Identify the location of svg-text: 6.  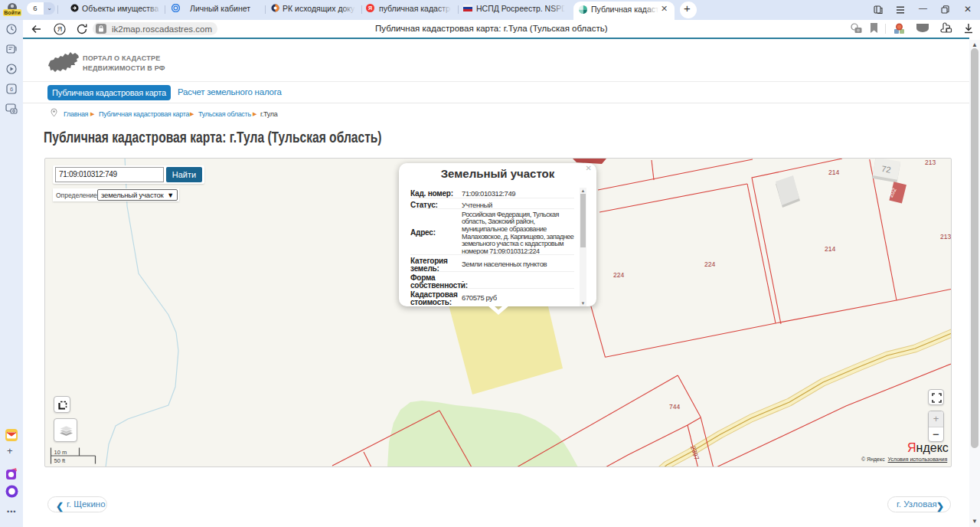
(11, 89).